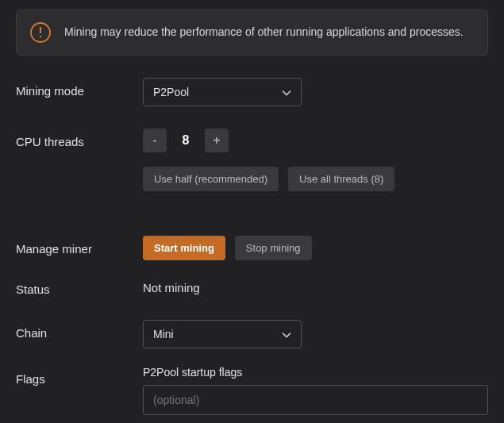 The height and width of the screenshot is (423, 504). Describe the element at coordinates (40, 33) in the screenshot. I see `warning-icon` at that location.